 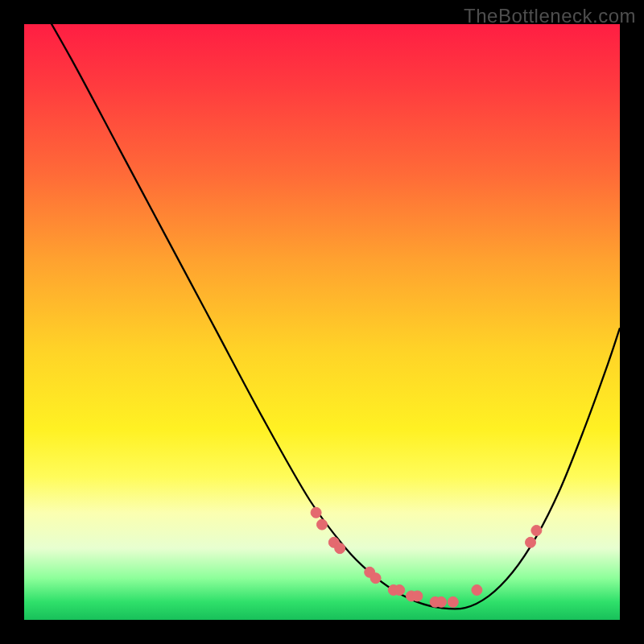 I want to click on watermark-text: TheBottleneck.com, so click(x=550, y=16).